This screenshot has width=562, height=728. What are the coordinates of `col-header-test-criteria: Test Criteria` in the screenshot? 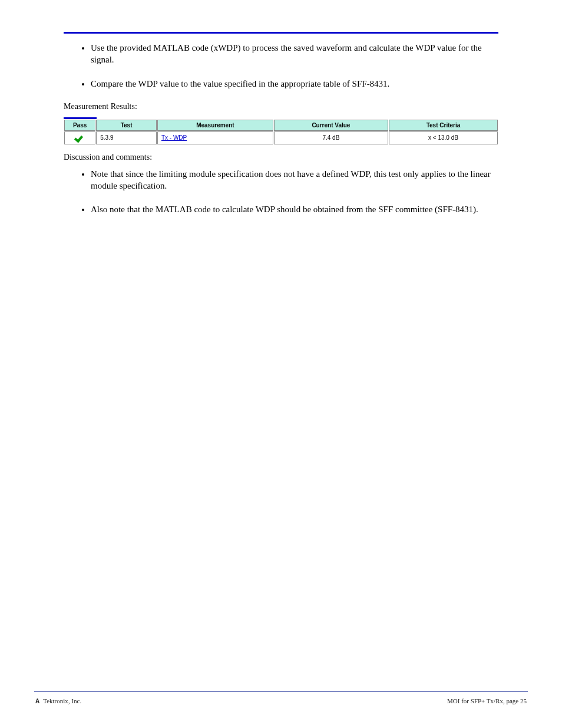 It's located at (443, 126).